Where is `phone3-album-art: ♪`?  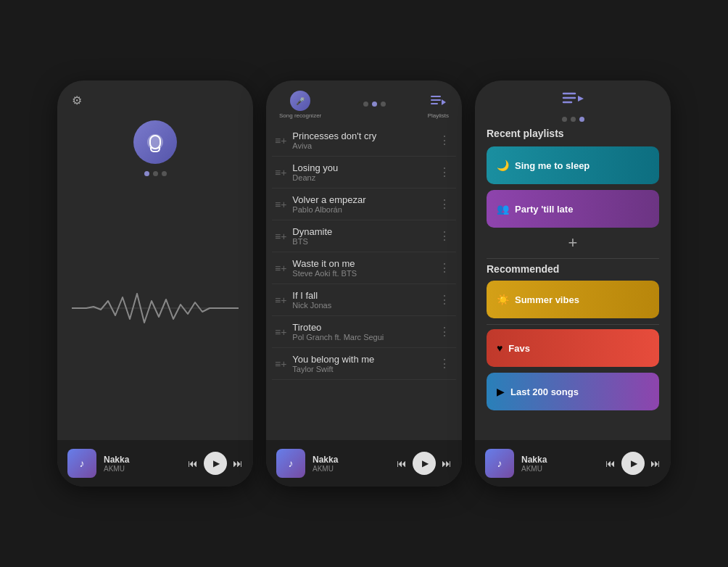
phone3-album-art: ♪ is located at coordinates (500, 463).